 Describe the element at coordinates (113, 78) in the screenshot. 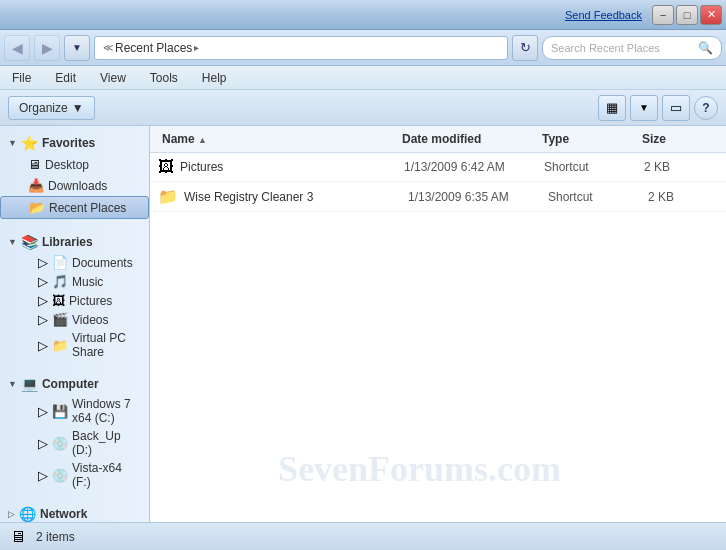

I see `menu-view: View` at that location.